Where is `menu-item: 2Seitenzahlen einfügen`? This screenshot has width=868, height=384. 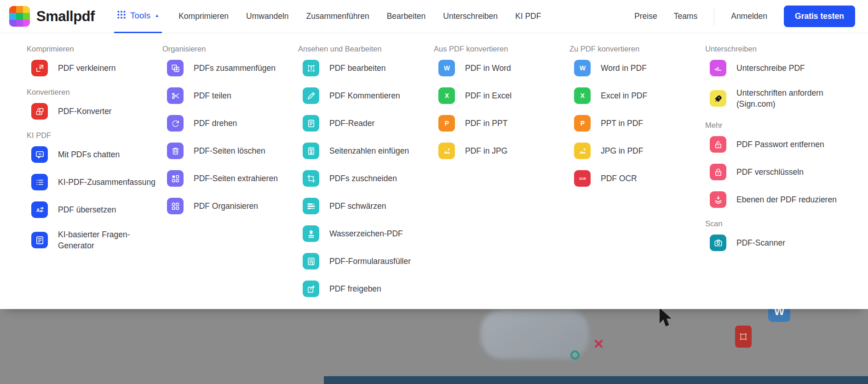 menu-item: 2Seitenzahlen einfügen is located at coordinates (366, 151).